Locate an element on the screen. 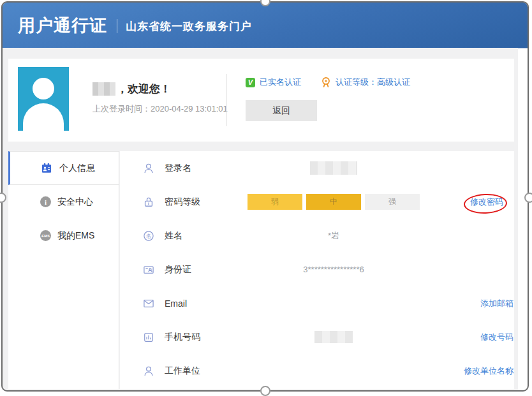 This screenshot has width=532, height=396. add-email-link: 添加邮箱 is located at coordinates (498, 304).